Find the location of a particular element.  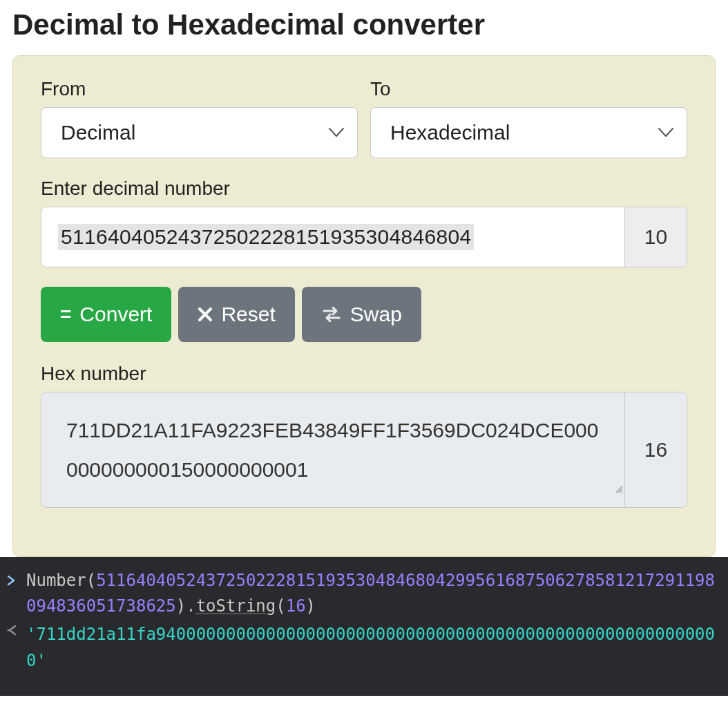

decimal-base-badge: 10 is located at coordinates (655, 237).